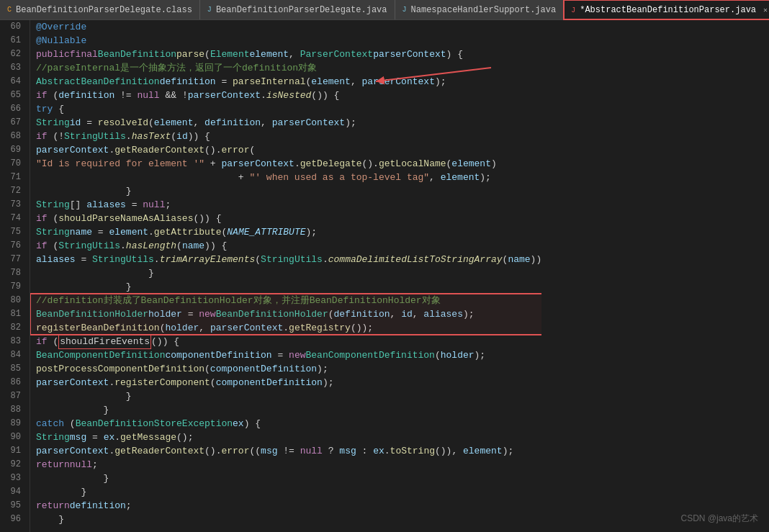  I want to click on line-number: 62, so click(14, 55).